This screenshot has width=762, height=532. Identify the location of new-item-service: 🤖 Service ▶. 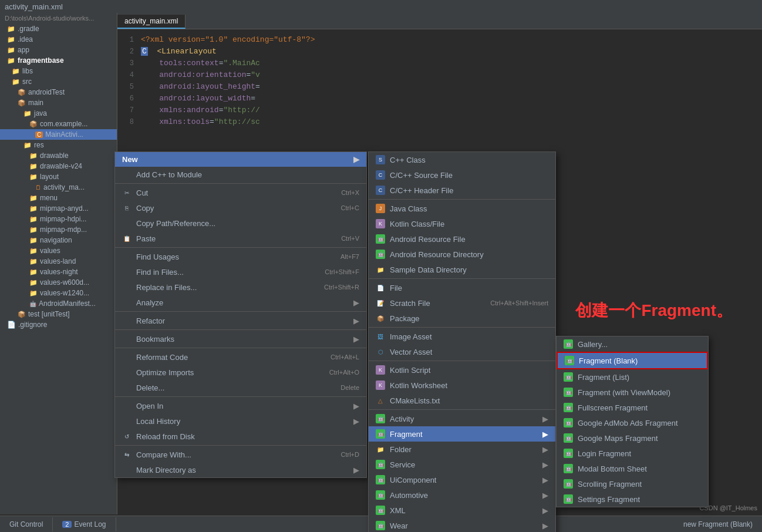
(462, 464).